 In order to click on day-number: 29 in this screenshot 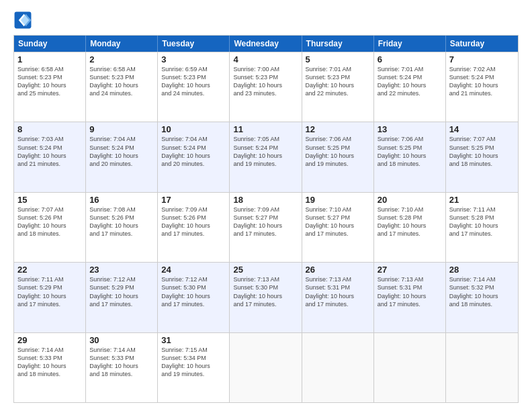, I will do `click(50, 340)`.